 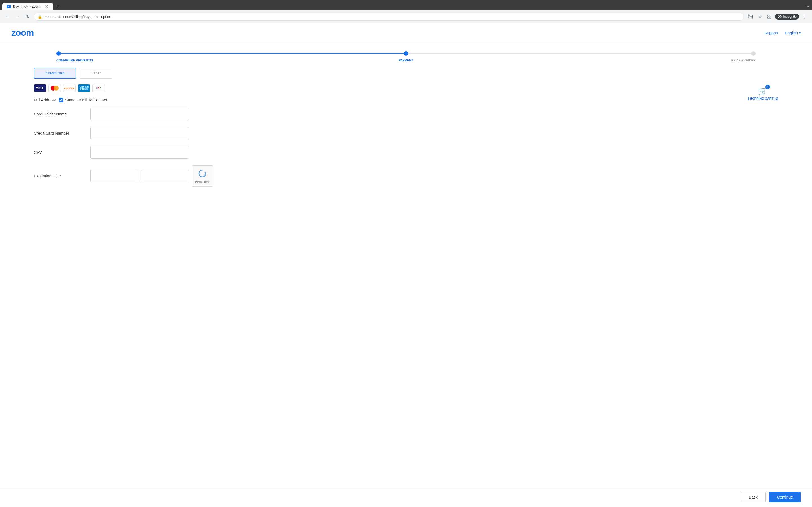 I want to click on url-text: zoom.us/account/billing/buy_subscription, so click(x=393, y=17).